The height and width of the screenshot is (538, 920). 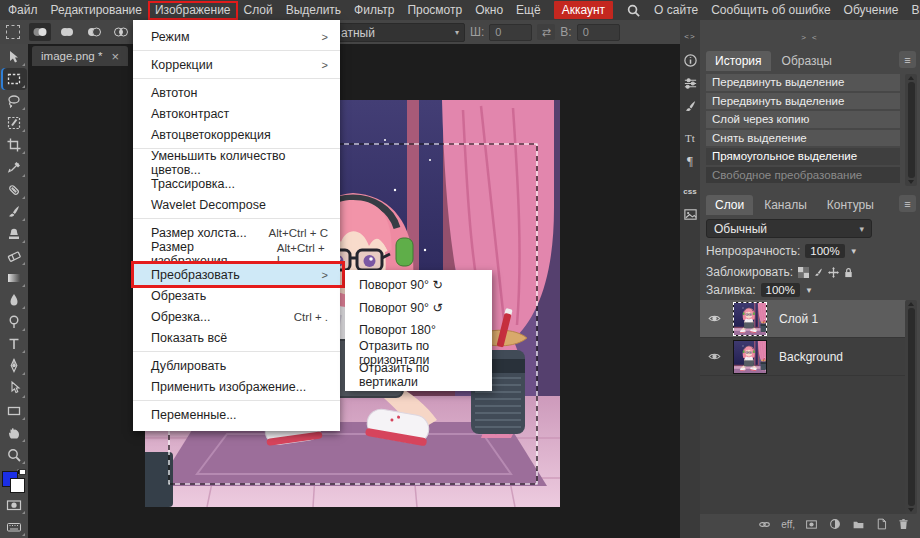 I want to click on pen-tool, so click(x=14, y=366).